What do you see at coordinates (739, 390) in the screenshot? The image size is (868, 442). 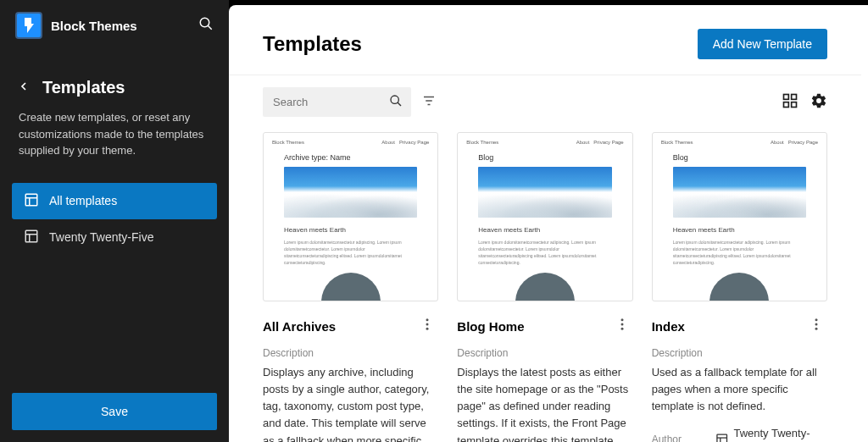 I see `card-description: Used as a fallback template for all page…` at bounding box center [739, 390].